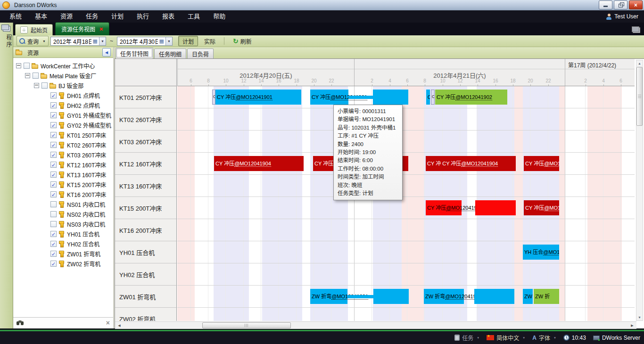  Describe the element at coordinates (632, 326) in the screenshot. I see `scroll-right-icon: ▶` at that location.